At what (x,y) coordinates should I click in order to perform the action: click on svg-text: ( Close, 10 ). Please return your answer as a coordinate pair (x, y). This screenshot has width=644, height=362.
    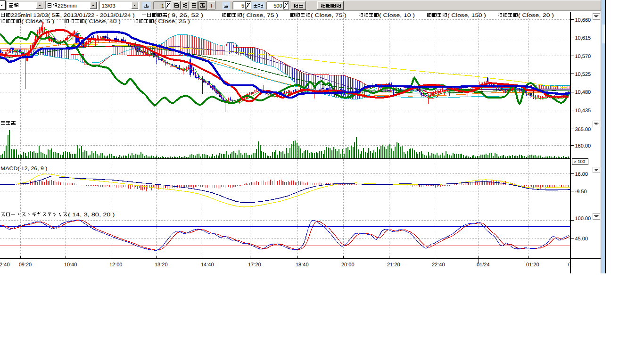
    Looking at the image, I should click on (397, 16).